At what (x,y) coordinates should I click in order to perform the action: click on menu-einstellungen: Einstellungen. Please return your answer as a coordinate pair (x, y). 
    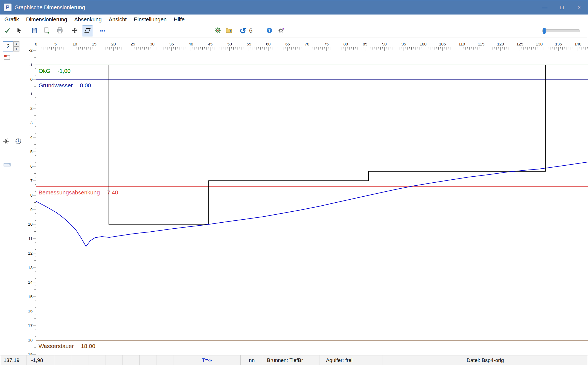
    Looking at the image, I should click on (150, 19).